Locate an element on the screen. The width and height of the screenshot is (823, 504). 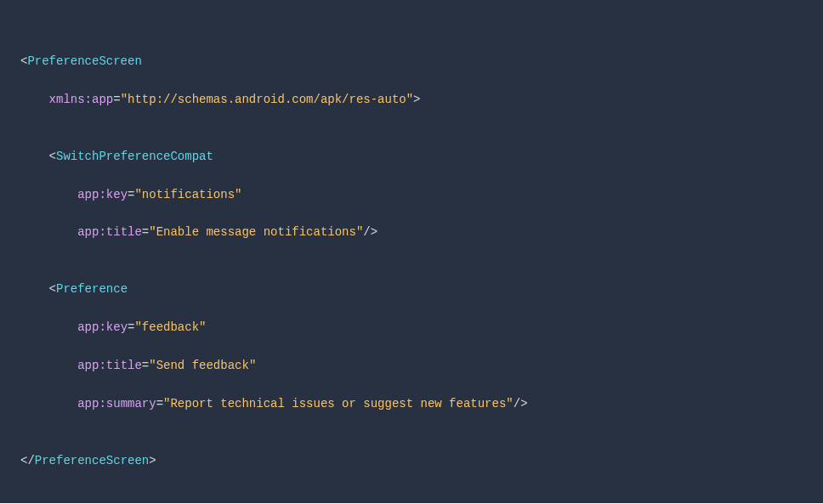
tag-preferencescreen-close: PreferenceScreen is located at coordinates (92, 461).